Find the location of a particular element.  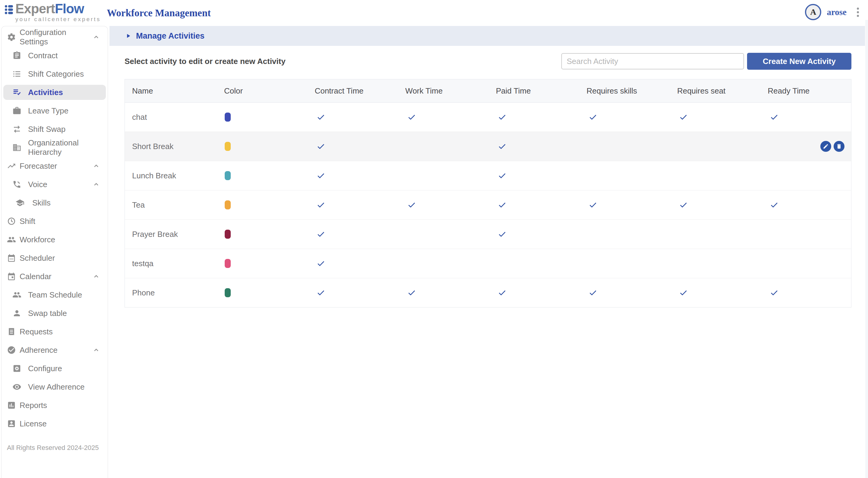

sidebar-item-label: Calendar is located at coordinates (36, 276).